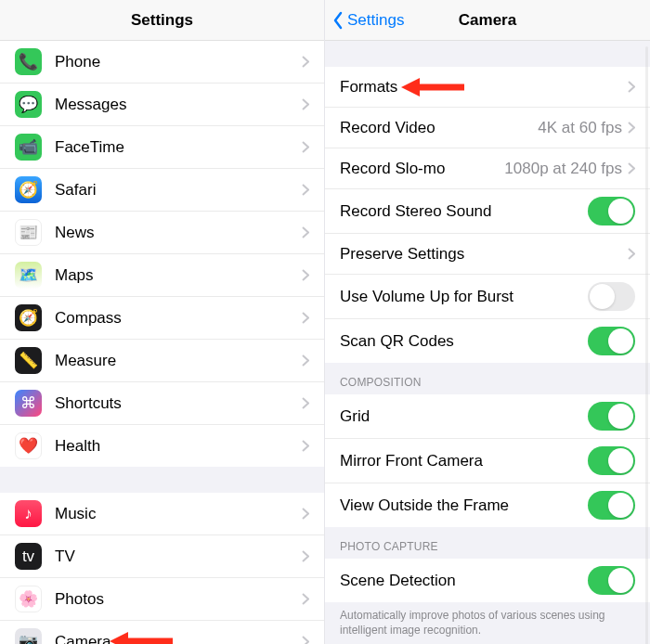  What do you see at coordinates (488, 128) in the screenshot?
I see `camera-row-recordvideo: Record Video4K at 60 fps` at bounding box center [488, 128].